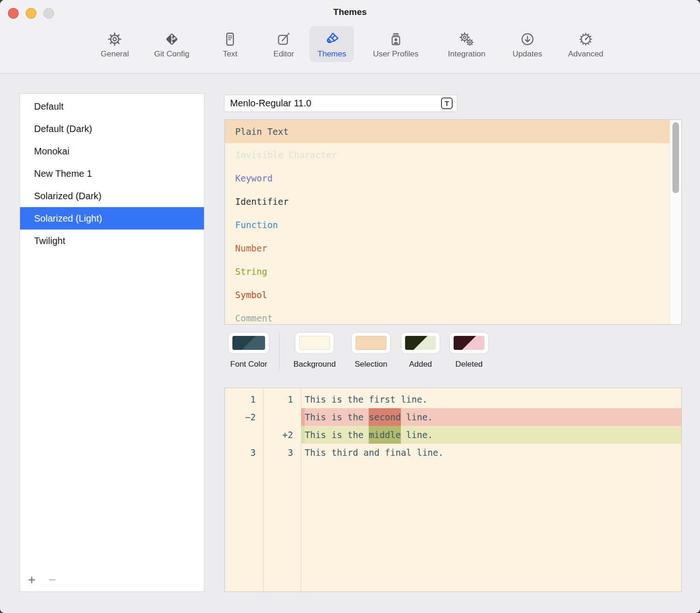 This screenshot has width=700, height=613. Describe the element at coordinates (527, 54) in the screenshot. I see `tab-label: Updates` at that location.